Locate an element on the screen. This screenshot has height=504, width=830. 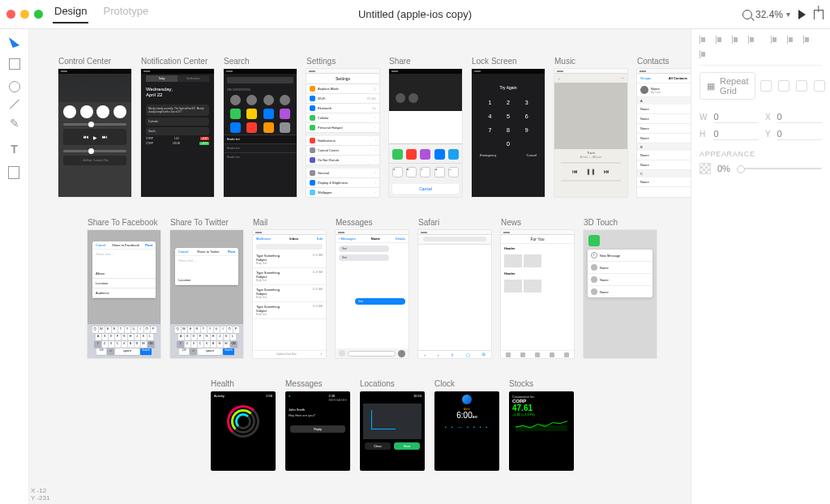
zoom-control: 32.4% ▾ is located at coordinates (767, 15).